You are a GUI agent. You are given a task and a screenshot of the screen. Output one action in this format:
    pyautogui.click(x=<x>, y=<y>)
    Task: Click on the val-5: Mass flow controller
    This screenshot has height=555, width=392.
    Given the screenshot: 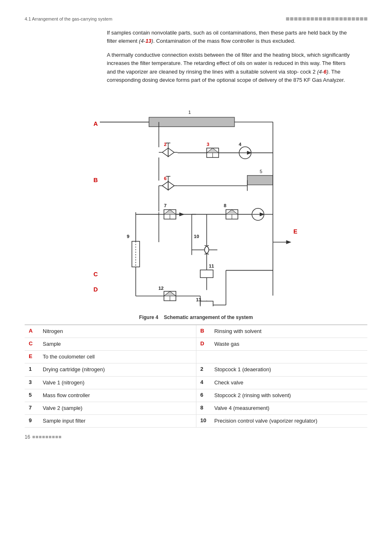 What is the action you would take?
    pyautogui.click(x=67, y=395)
    